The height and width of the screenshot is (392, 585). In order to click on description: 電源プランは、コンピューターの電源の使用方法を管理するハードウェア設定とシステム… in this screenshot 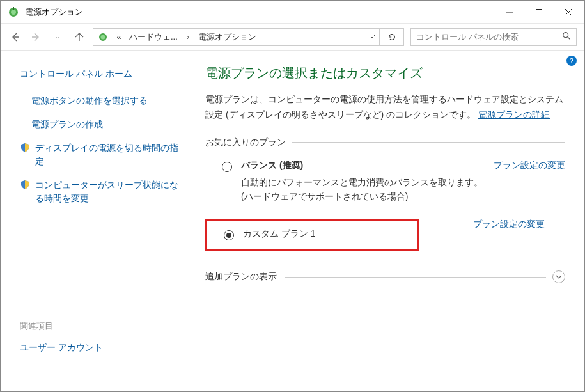, I will do `click(385, 107)`.